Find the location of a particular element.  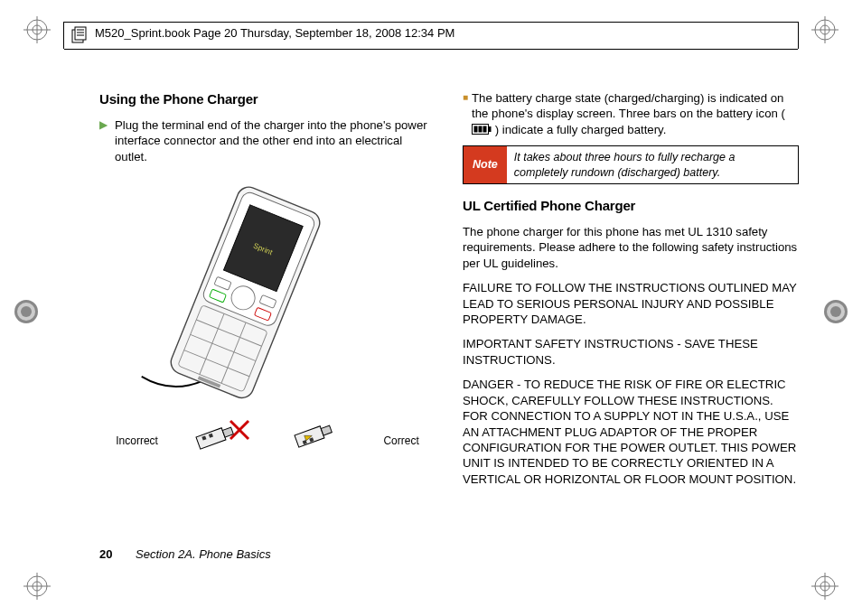

connector-correct-icon is located at coordinates (319, 441).